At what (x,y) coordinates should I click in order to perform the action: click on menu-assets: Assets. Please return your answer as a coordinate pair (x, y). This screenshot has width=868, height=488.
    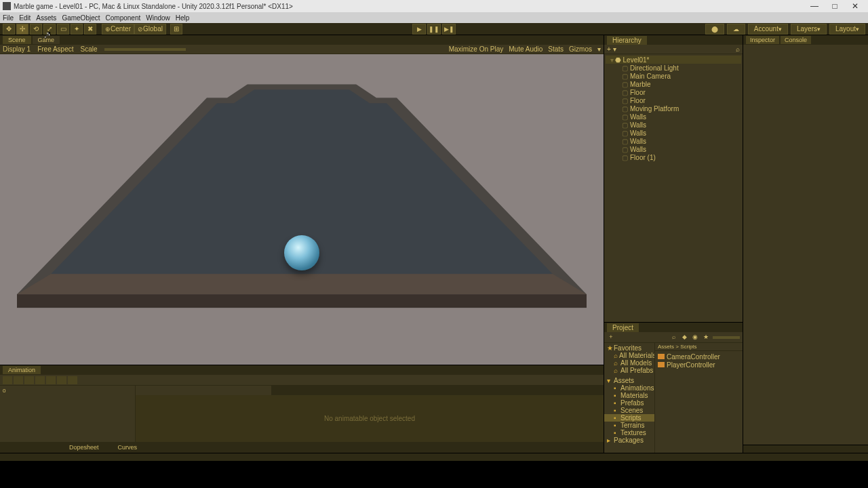
    Looking at the image, I should click on (46, 18).